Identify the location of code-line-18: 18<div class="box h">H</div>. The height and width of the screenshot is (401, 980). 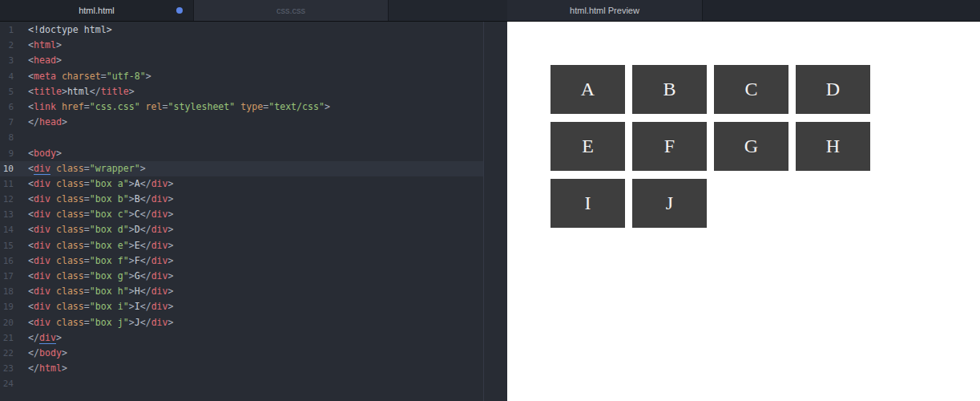
(242, 292).